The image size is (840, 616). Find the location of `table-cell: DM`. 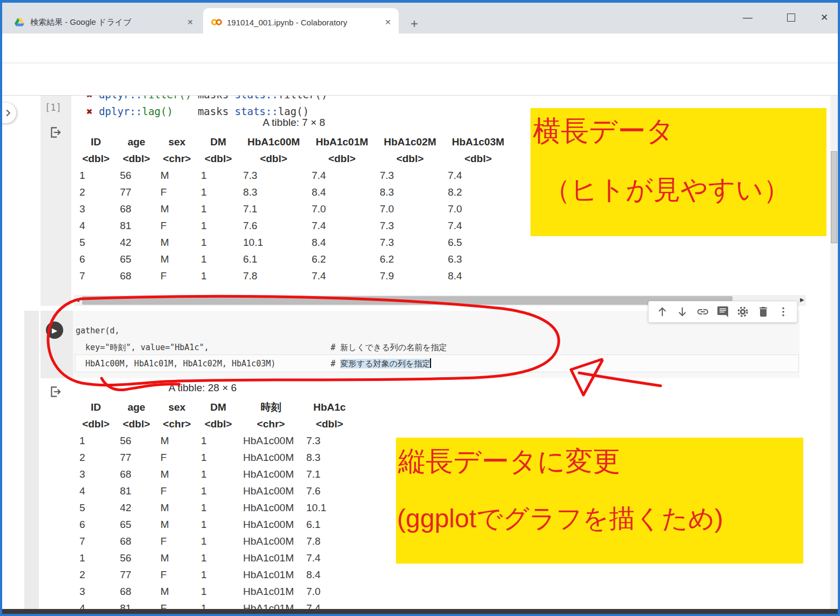

table-cell: DM is located at coordinates (218, 407).